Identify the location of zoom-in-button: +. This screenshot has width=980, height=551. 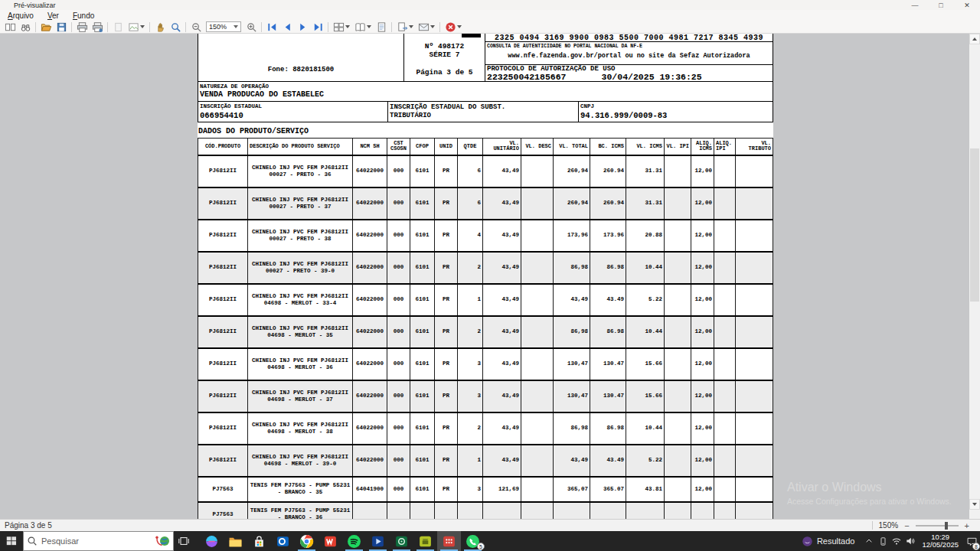
(967, 526).